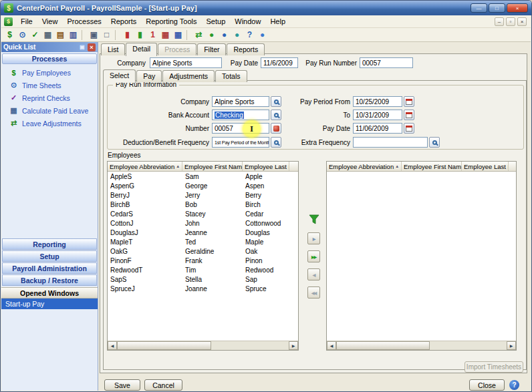 The image size is (532, 392). Describe the element at coordinates (241, 128) in the screenshot. I see `number-input: 00057` at that location.